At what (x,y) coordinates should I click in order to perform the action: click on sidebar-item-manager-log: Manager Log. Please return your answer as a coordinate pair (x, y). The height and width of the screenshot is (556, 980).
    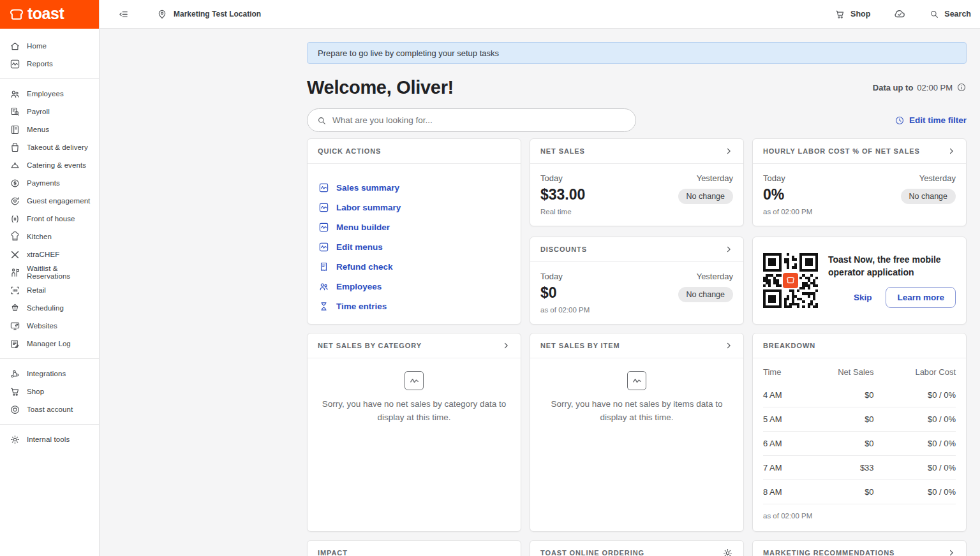
    Looking at the image, I should click on (50, 344).